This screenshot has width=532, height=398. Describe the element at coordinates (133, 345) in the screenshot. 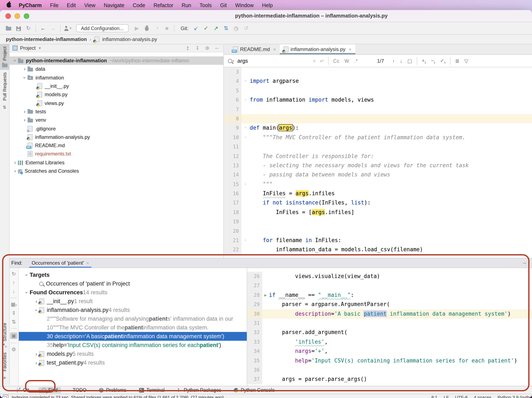

I see `find-result-row: 35 help='Input CSV(s) containing inflamm…` at that location.